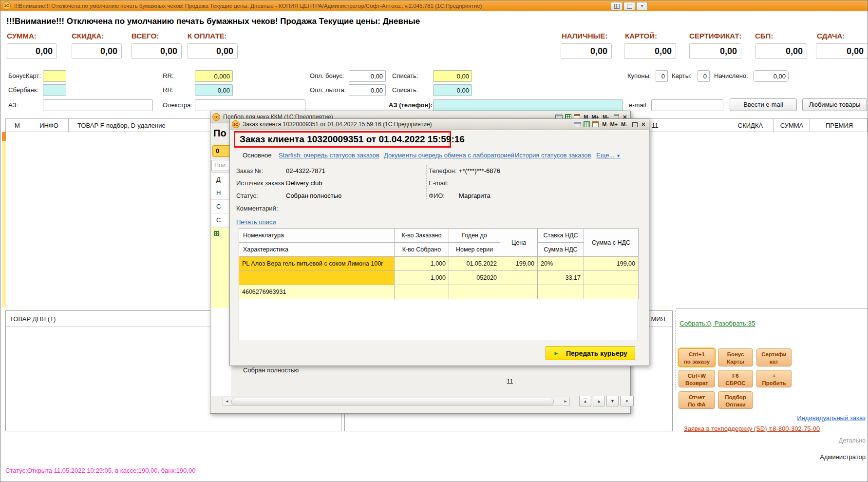  Describe the element at coordinates (221, 179) in the screenshot. I see `picker-row-fragment: Д` at that location.